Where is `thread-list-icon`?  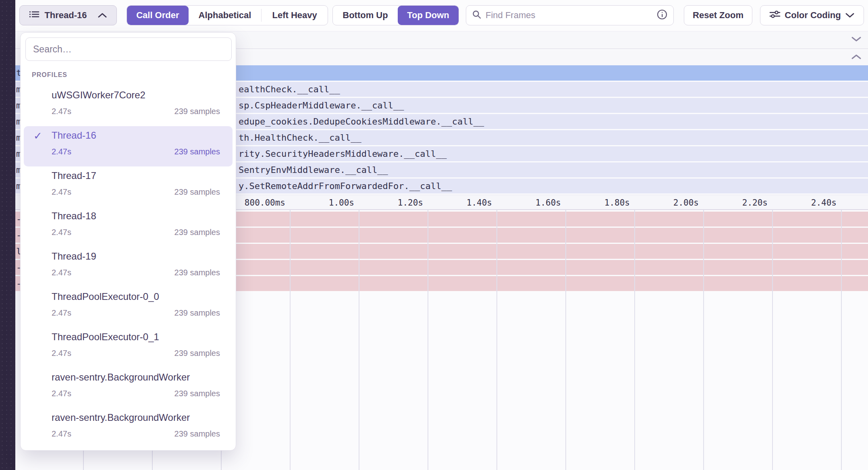
thread-list-icon is located at coordinates (34, 15).